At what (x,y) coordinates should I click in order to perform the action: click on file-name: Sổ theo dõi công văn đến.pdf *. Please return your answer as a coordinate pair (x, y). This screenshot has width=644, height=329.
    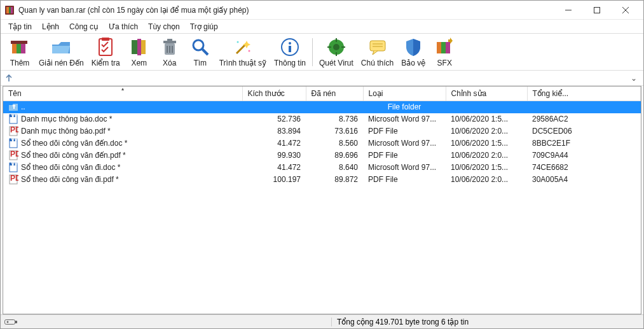
    Looking at the image, I should click on (74, 155).